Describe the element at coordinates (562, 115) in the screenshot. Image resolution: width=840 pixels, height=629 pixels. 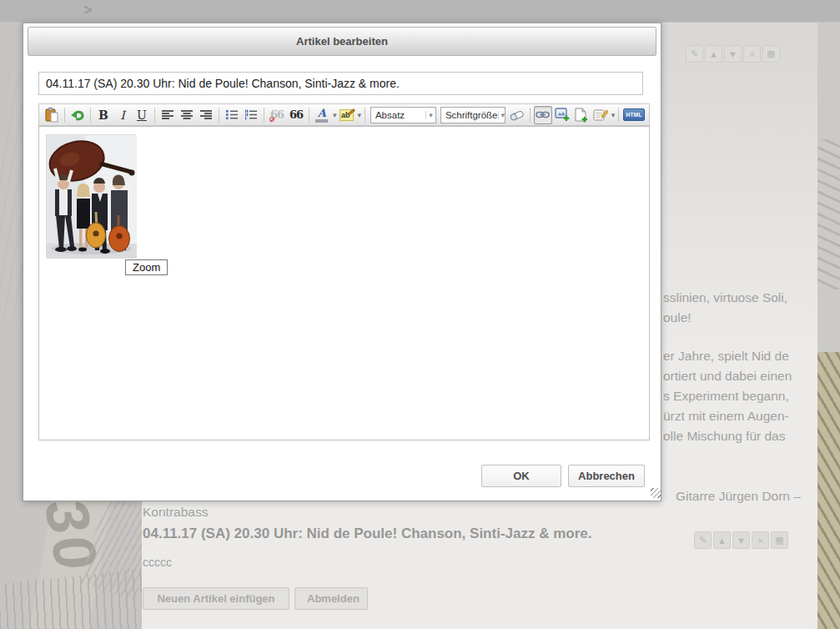
I see `image-plus-icon` at that location.